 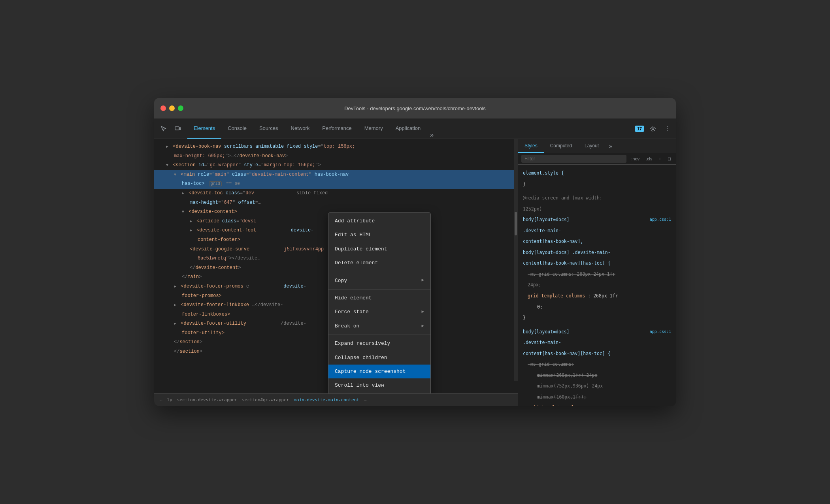 What do you see at coordinates (178, 129) in the screenshot?
I see `device-toggle-icon` at bounding box center [178, 129].